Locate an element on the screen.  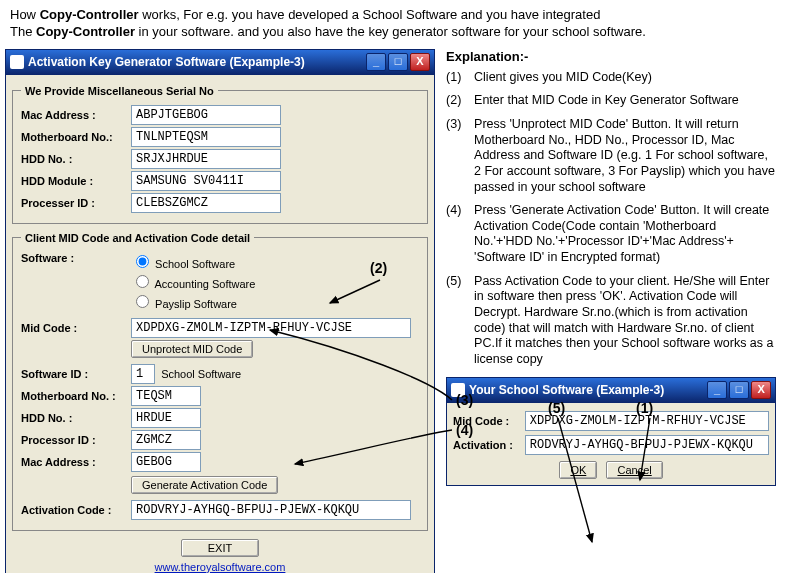
explanation-number: (4) is located at coordinates (460, 234).